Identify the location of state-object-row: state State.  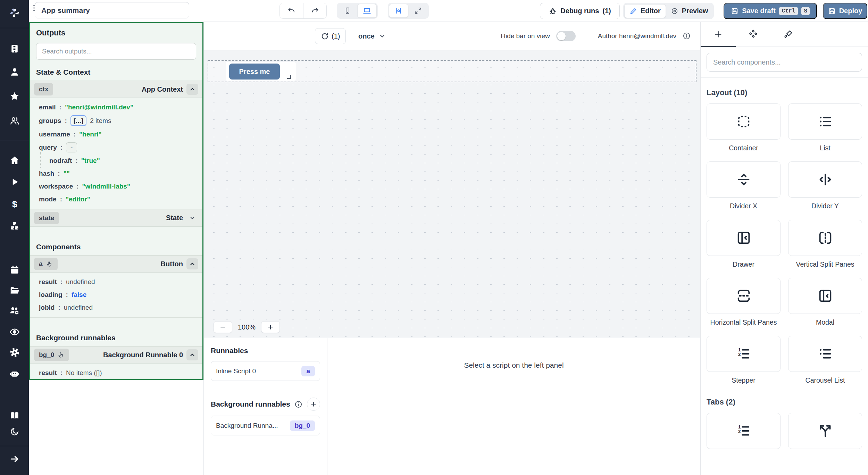
(116, 218).